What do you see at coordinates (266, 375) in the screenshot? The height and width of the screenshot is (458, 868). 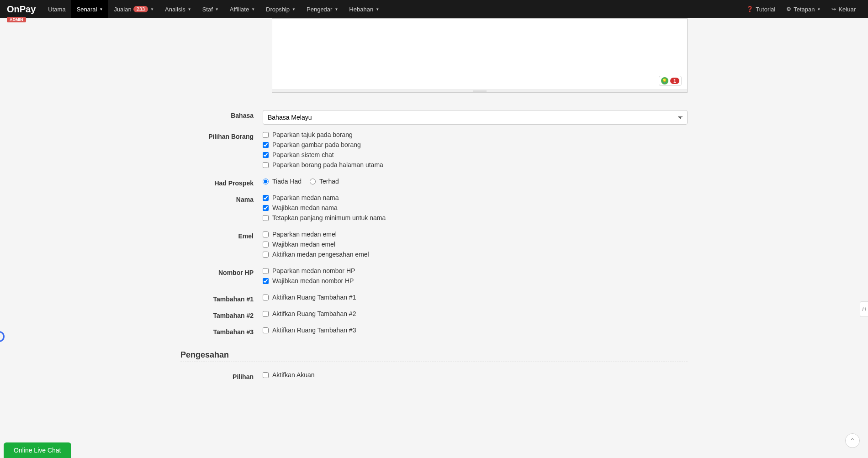 I see `checkbox-aktifkan-akuan` at bounding box center [266, 375].